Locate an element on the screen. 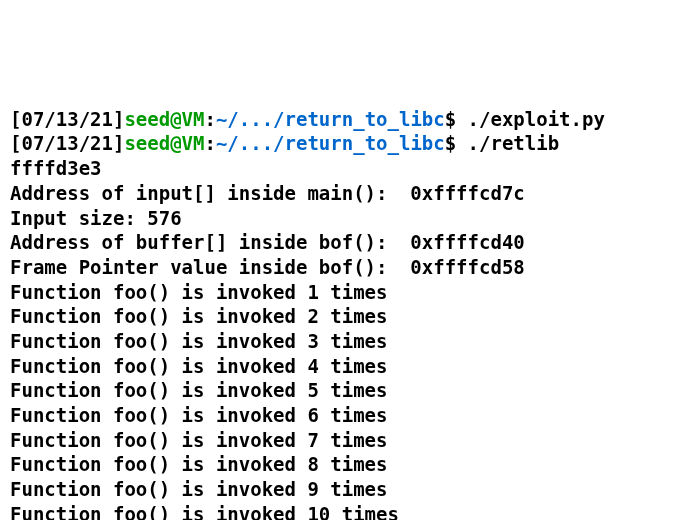 Image resolution: width=689 pixels, height=520 pixels. output-text: Input size: 576 is located at coordinates (96, 218).